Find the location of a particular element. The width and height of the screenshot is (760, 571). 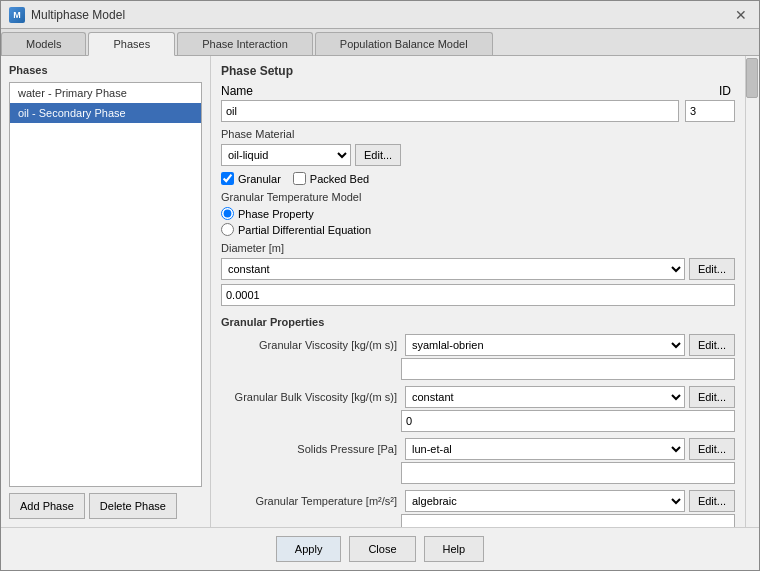

diameter-input is located at coordinates (478, 295).